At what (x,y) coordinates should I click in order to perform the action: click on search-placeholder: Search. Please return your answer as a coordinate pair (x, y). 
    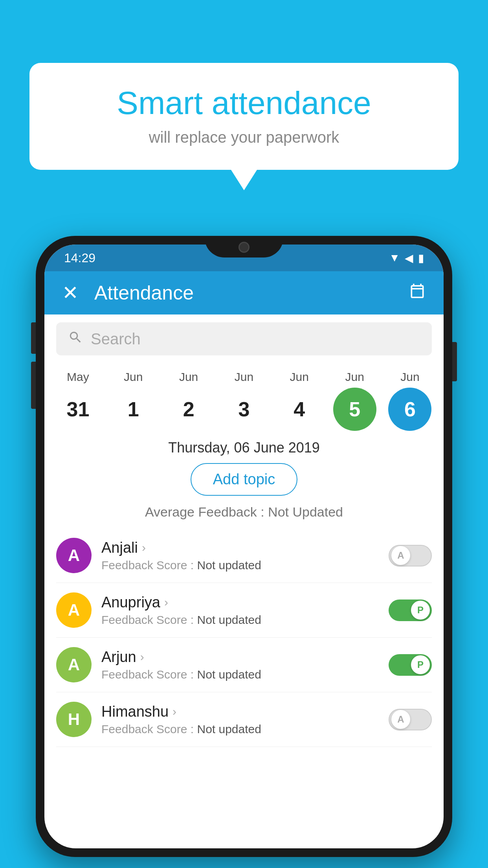
    Looking at the image, I should click on (116, 339).